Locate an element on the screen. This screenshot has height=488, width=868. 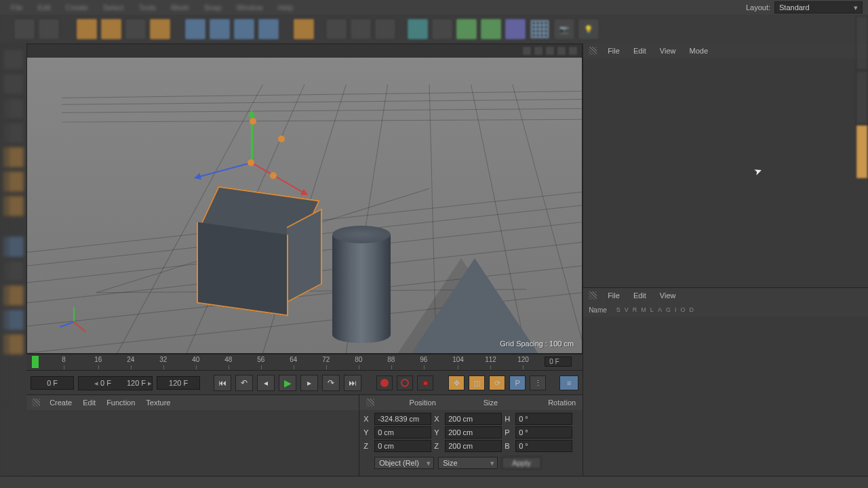
tab-content is located at coordinates (862, 98).